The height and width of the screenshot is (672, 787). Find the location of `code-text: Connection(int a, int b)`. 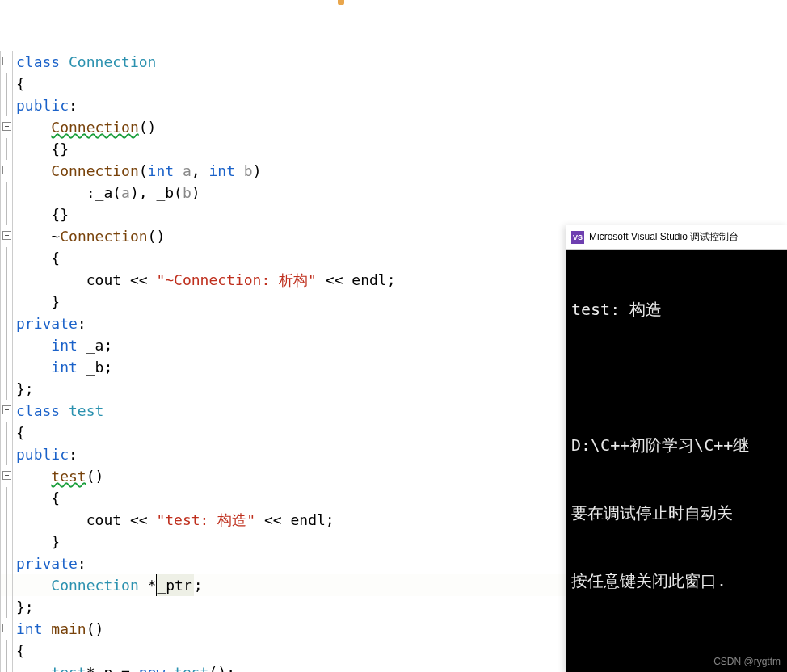

code-text: Connection(int a, int b) is located at coordinates (400, 171).